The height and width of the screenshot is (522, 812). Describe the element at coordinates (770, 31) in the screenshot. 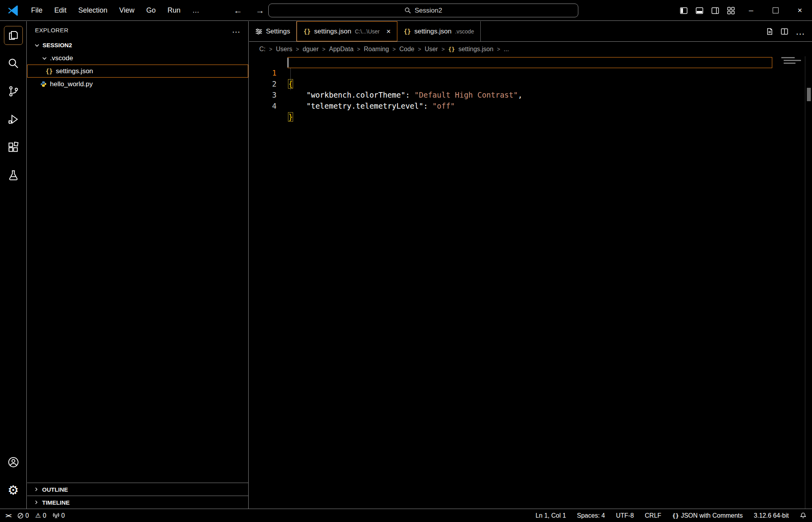

I see `open-settings-ui-icon` at that location.